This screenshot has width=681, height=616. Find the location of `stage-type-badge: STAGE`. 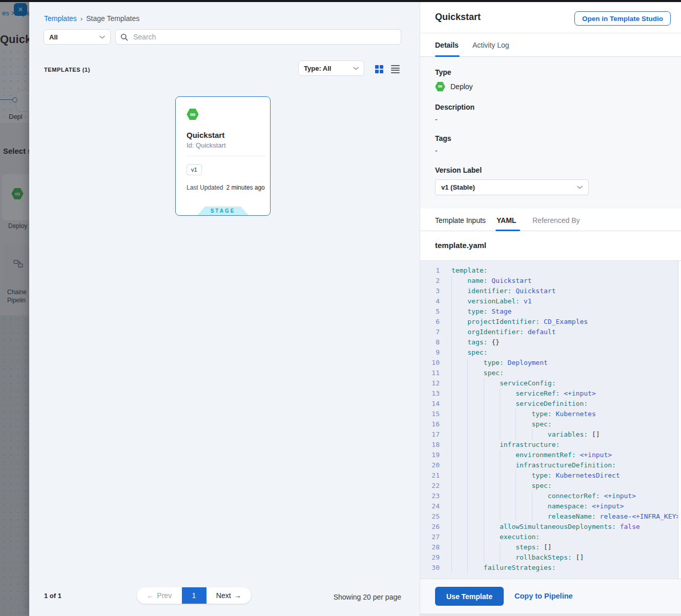

stage-type-badge: STAGE is located at coordinates (223, 211).